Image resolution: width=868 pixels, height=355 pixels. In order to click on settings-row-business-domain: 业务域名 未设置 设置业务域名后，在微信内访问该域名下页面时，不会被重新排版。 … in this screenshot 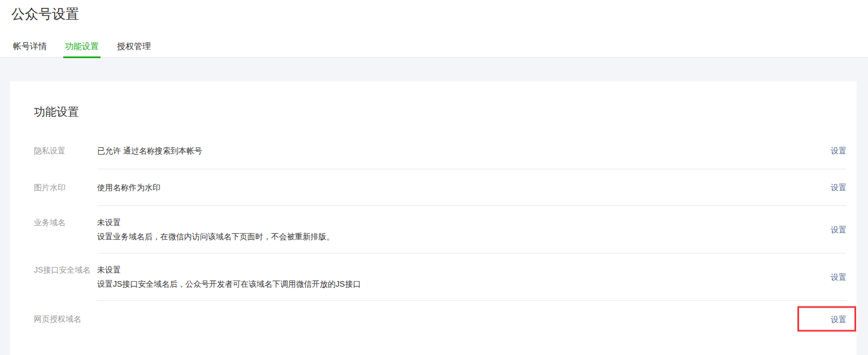, I will do `click(440, 230)`.